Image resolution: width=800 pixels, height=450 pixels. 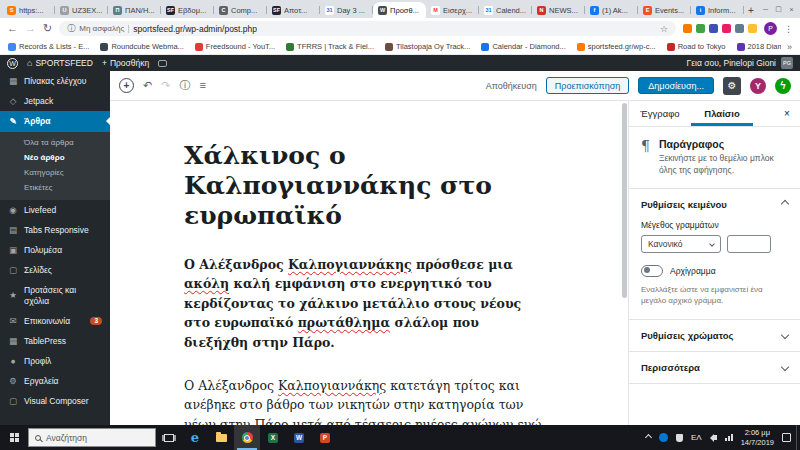 What do you see at coordinates (14, 438) in the screenshot?
I see `start-button` at bounding box center [14, 438].